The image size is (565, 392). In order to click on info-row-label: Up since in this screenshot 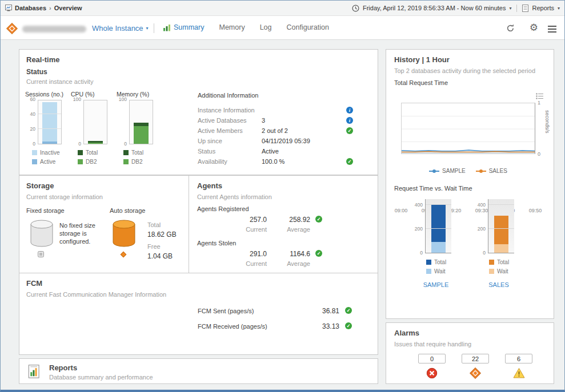, I will do `click(210, 141)`.